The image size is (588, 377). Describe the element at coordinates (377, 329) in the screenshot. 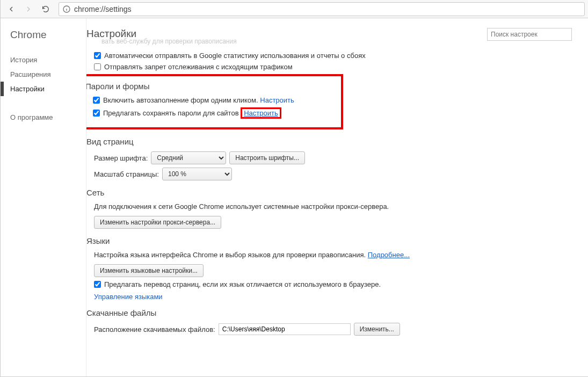

I see `change-download-location-button: Изменить...` at that location.